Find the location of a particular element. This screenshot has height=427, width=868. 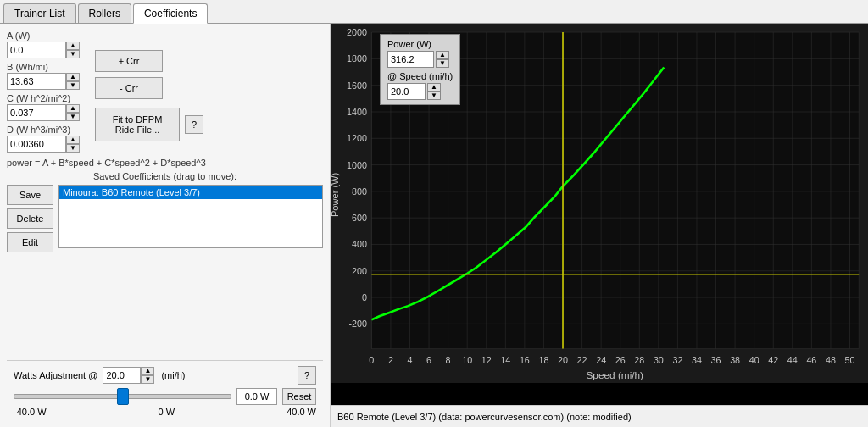

power-input is located at coordinates (410, 59).